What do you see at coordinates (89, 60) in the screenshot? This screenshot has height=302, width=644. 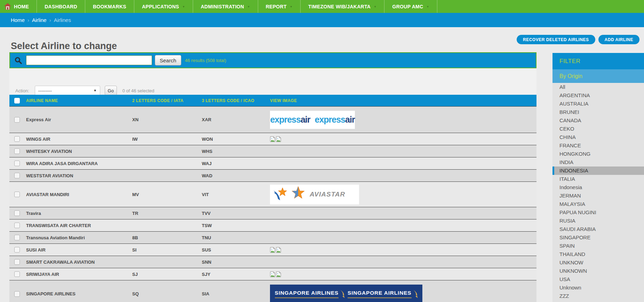 I see `search-input` at bounding box center [89, 60].